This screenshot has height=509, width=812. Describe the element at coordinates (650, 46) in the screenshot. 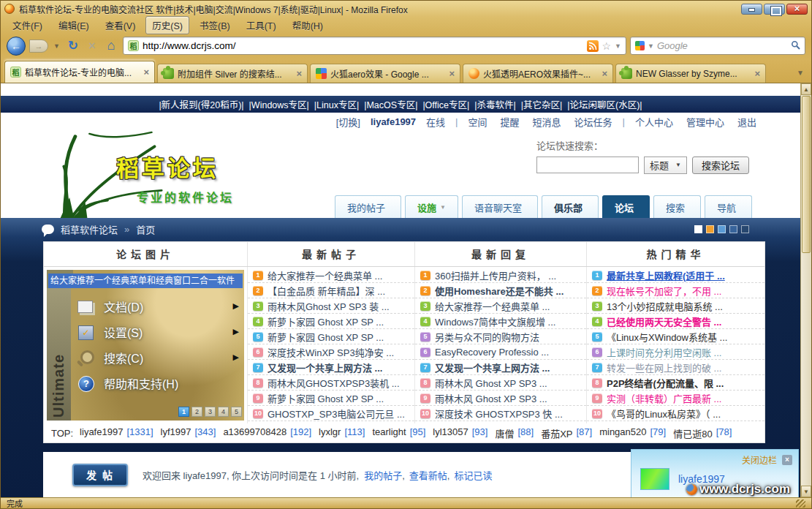

I see `search-engine-dropdown-icon: ▼` at that location.